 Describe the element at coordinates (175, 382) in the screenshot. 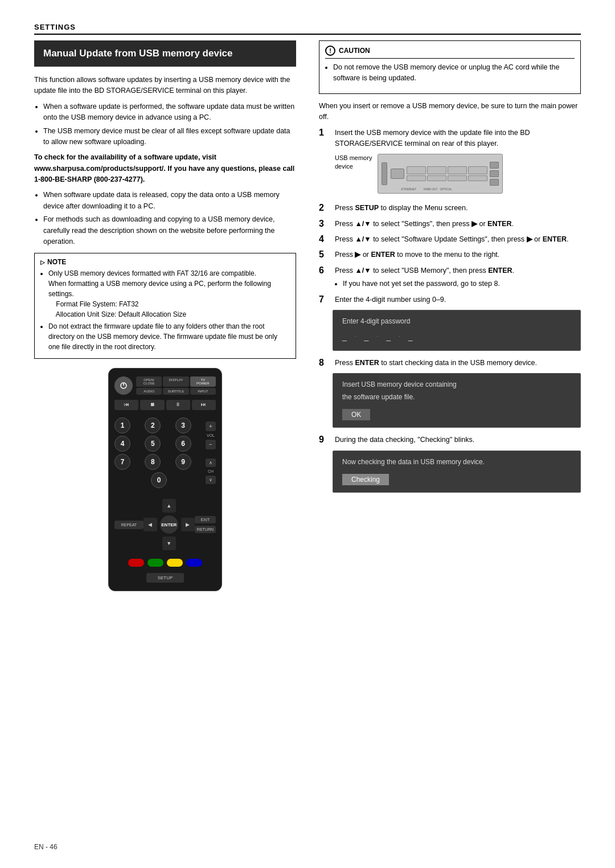

I see `display-button: DISPLAY` at that location.